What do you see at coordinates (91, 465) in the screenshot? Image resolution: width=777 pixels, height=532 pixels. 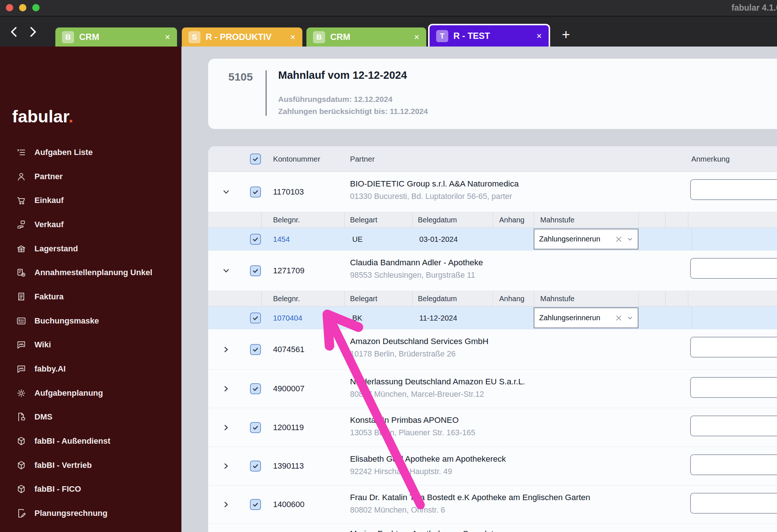 I see `sidebar-item-fabbi-vertrieb: fabBI - Vertrieb` at bounding box center [91, 465].